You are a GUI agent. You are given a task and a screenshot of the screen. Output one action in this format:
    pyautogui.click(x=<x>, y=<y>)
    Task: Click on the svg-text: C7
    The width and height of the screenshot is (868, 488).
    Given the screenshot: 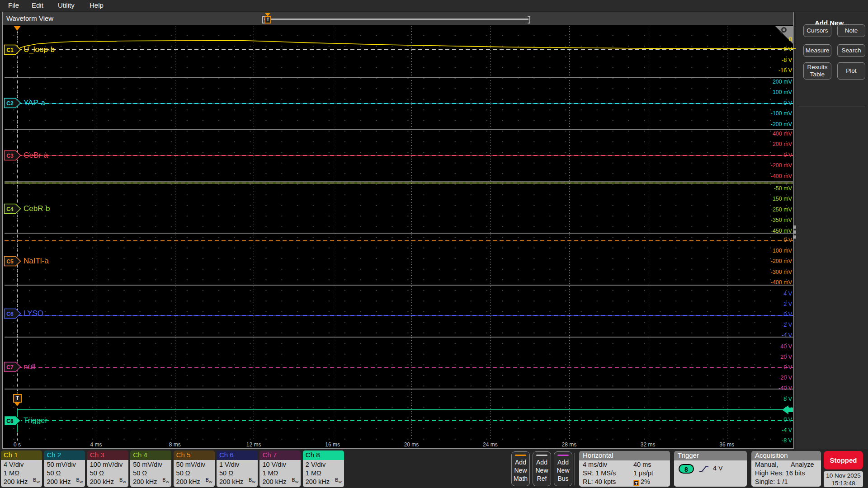 What is the action you would take?
    pyautogui.click(x=10, y=367)
    